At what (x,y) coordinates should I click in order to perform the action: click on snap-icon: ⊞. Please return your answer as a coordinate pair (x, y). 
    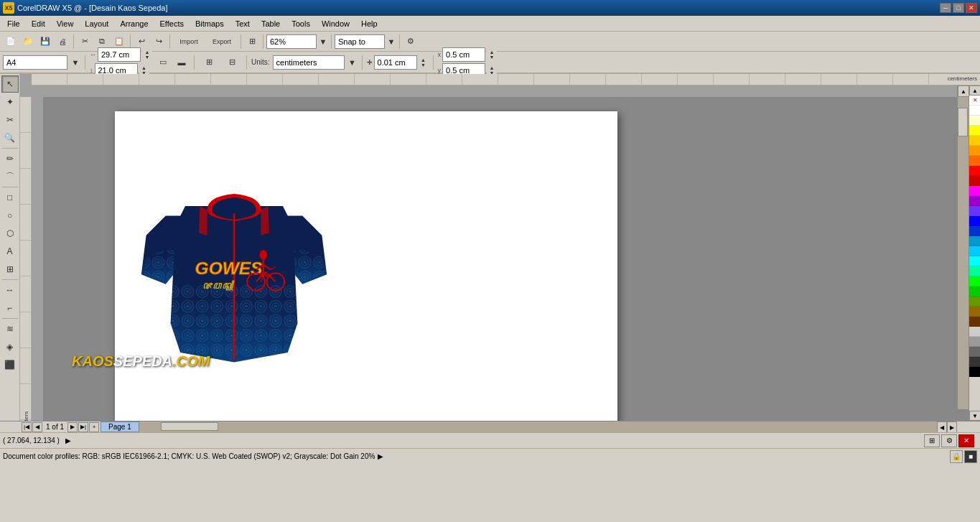
    Looking at the image, I should click on (932, 441).